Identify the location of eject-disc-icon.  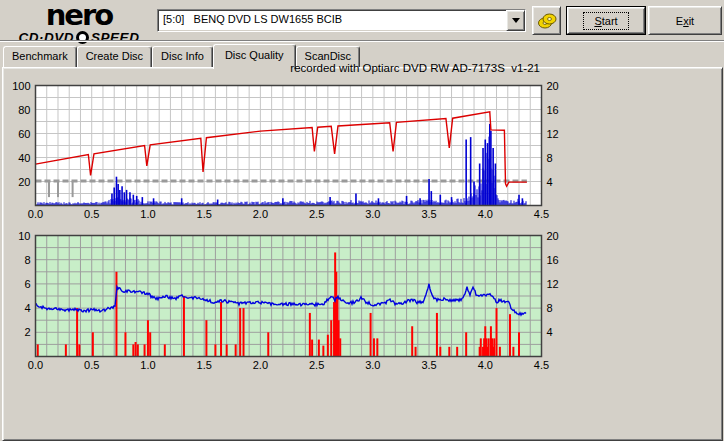
(547, 21).